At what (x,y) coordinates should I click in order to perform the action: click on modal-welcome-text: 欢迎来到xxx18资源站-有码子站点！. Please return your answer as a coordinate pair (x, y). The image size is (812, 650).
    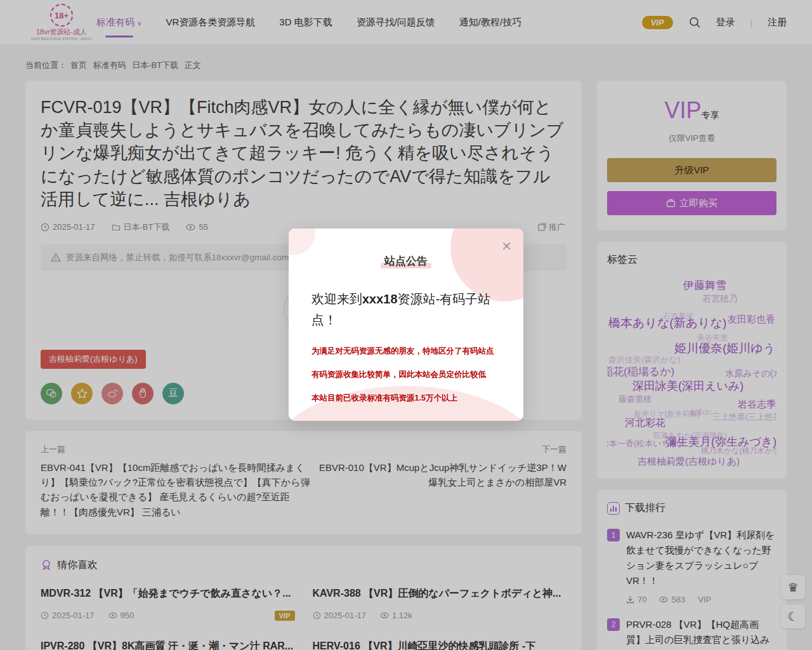
    Looking at the image, I should click on (406, 310).